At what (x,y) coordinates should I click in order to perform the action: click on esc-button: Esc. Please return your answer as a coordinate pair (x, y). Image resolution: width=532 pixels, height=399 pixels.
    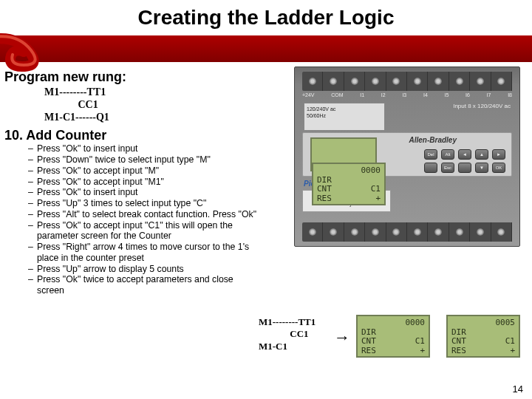
    Looking at the image, I should click on (448, 168).